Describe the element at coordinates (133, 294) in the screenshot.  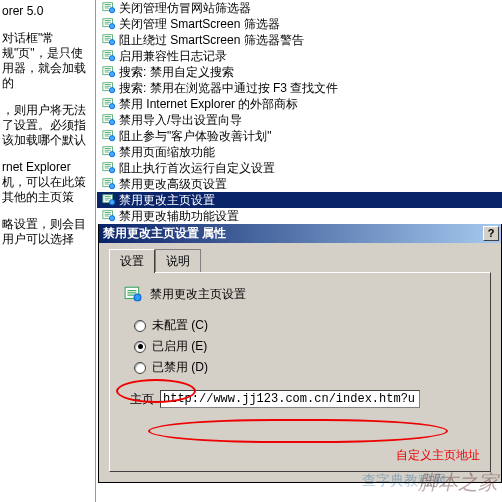
I see `policy-icon` at that location.